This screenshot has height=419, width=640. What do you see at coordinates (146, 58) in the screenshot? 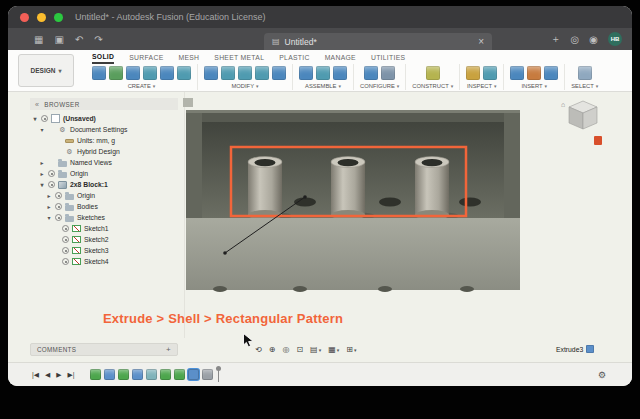
I see `tab-surface: SURFACE` at bounding box center [146, 58].